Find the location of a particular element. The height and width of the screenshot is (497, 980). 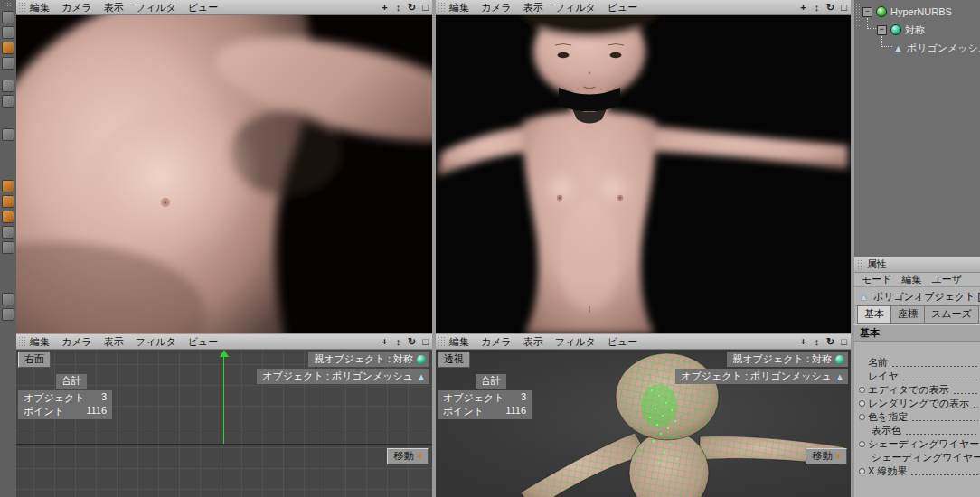

object-tag-label: オブジェクト : ポリゴンメッシュ is located at coordinates (756, 376).